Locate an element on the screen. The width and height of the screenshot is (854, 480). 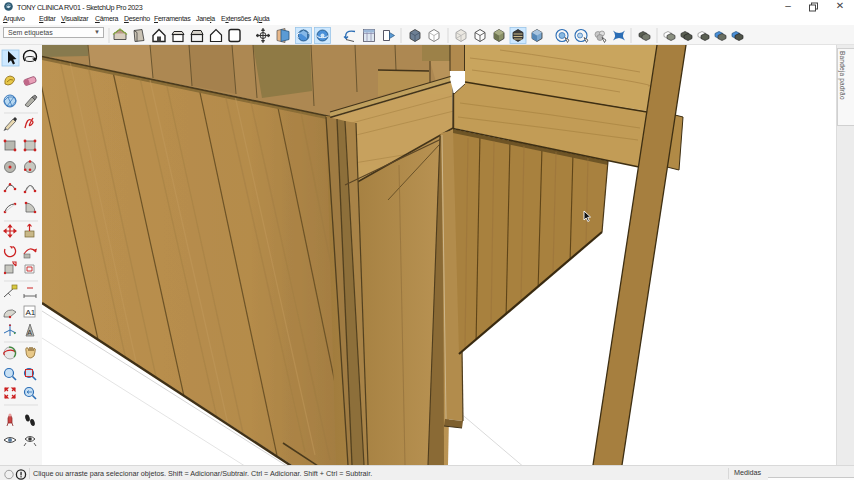
svg-text: A is located at coordinates (30, 332).